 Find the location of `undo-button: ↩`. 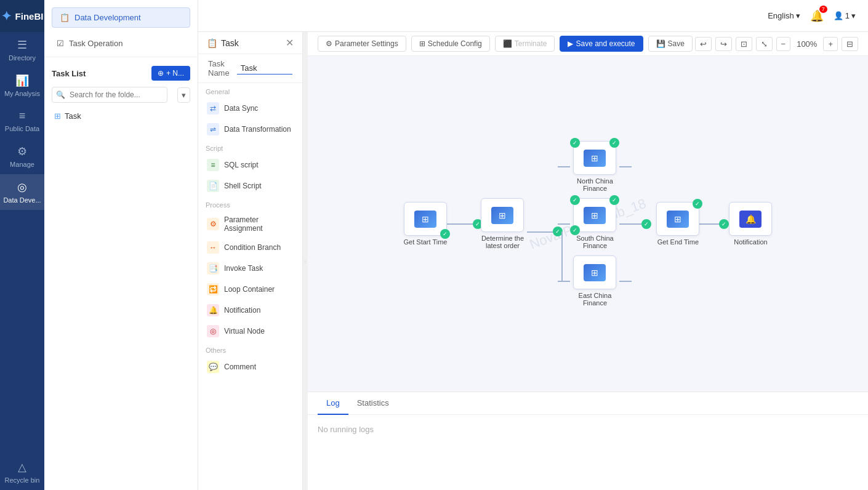

undo-button: ↩ is located at coordinates (703, 44).